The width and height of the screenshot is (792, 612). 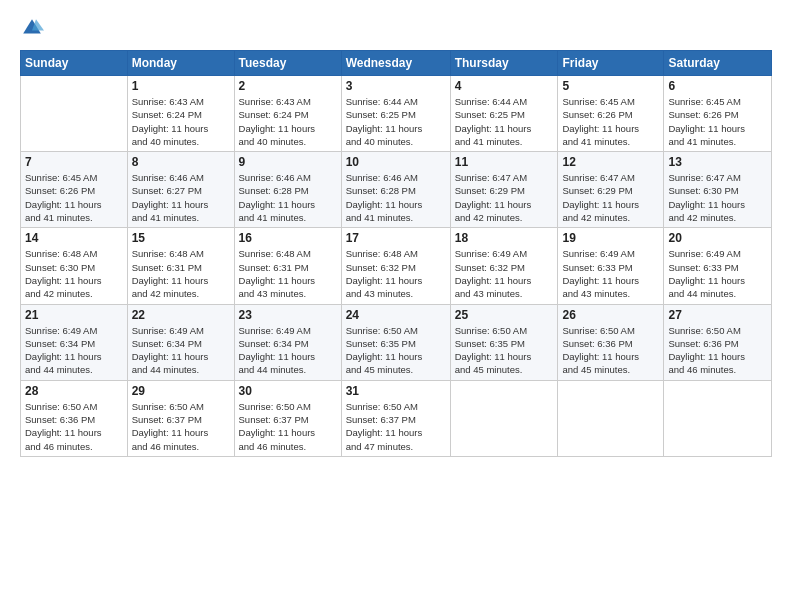 What do you see at coordinates (74, 418) in the screenshot?
I see `calendar-cell: 28Sunrise: 6:50 AM Sunset: 6:36 PM Dayli…` at bounding box center [74, 418].